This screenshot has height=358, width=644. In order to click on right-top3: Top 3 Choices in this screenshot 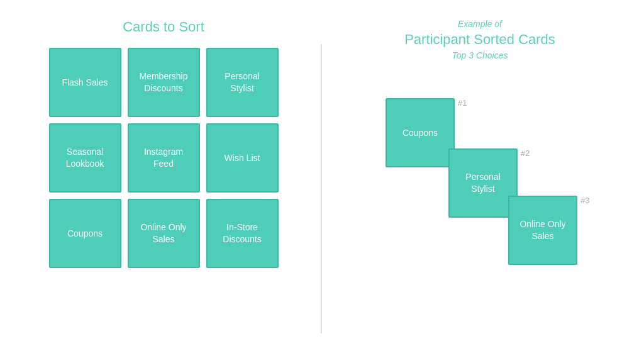, I will do `click(480, 55)`.